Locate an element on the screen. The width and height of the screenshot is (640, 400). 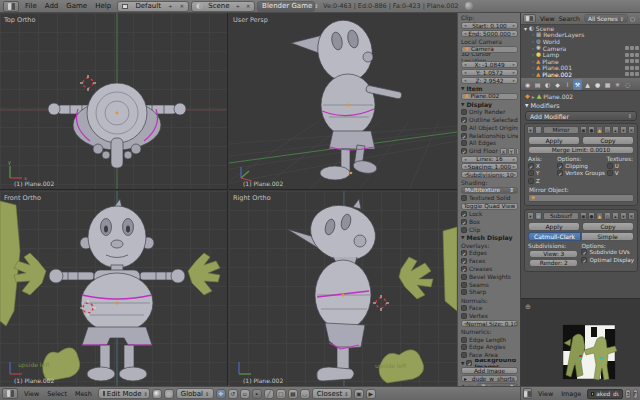
panel-checkbox: ✓ is located at coordinates (469, 363).